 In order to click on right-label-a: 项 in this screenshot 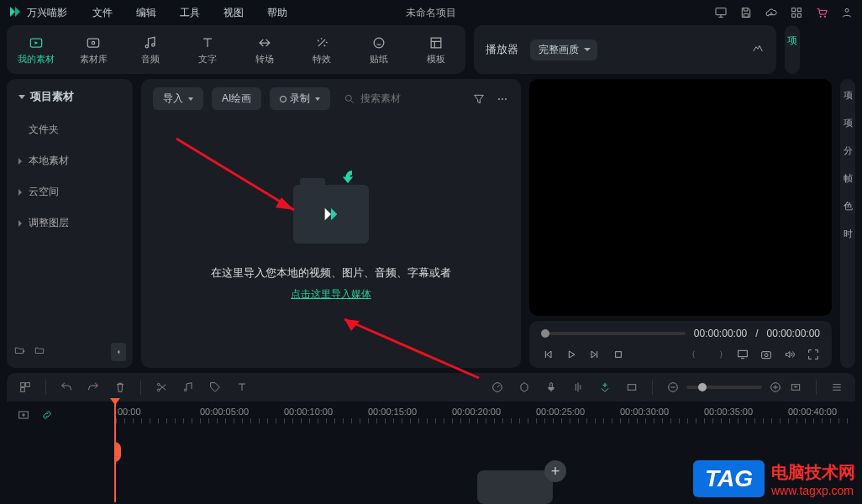, I will do `click(849, 96)`.